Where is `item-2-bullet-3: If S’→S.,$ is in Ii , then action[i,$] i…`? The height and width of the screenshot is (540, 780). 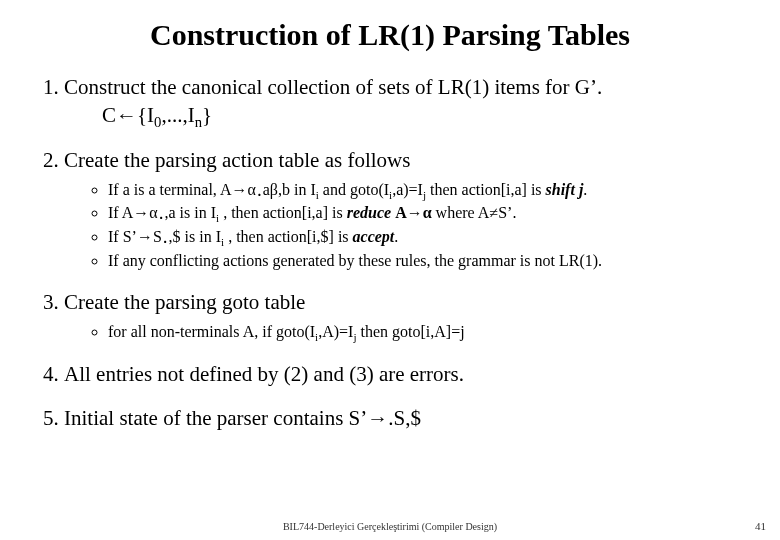 item-2-bullet-3: If S’→S.,$ is in Ii , then action[i,$] i… is located at coordinates (426, 237).